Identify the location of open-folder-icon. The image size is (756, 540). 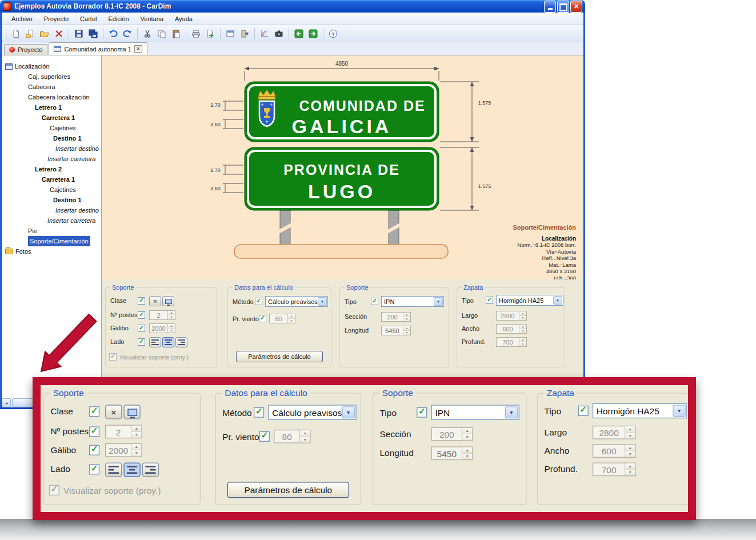
(45, 34).